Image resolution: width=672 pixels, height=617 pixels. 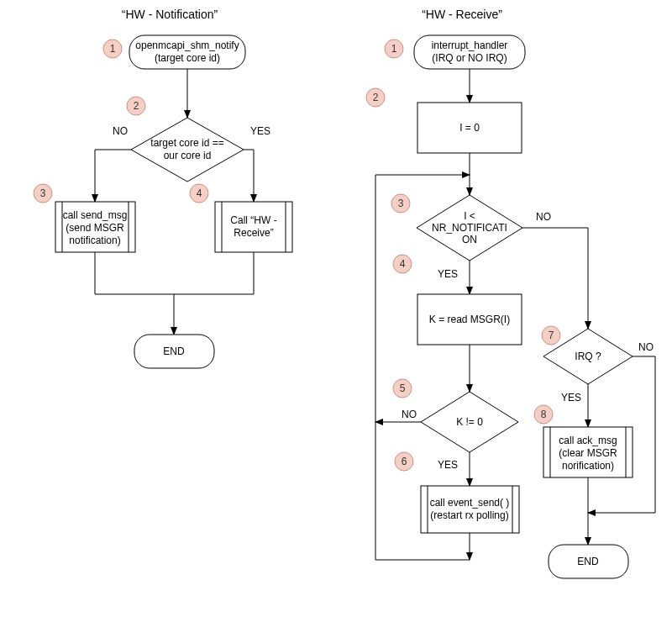 What do you see at coordinates (470, 503) in the screenshot?
I see `svg-text: call event_send( )` at bounding box center [470, 503].